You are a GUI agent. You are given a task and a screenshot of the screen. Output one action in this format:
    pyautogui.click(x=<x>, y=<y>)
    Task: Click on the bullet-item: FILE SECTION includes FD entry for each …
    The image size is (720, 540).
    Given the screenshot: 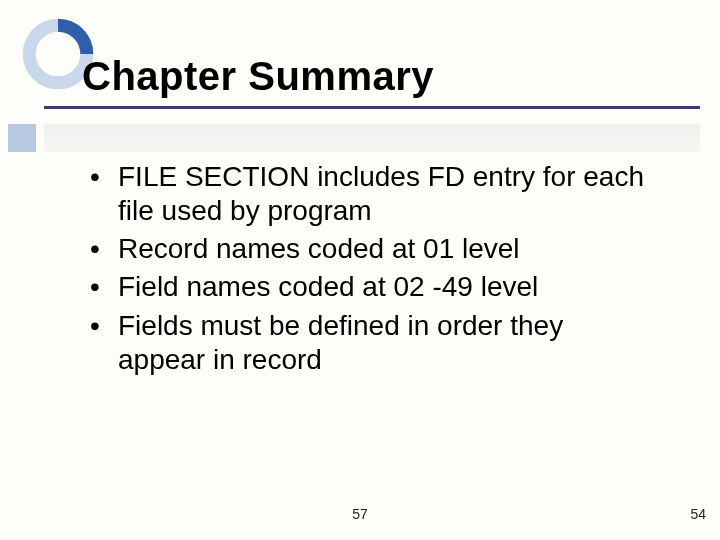 What is the action you would take?
    pyautogui.click(x=369, y=194)
    